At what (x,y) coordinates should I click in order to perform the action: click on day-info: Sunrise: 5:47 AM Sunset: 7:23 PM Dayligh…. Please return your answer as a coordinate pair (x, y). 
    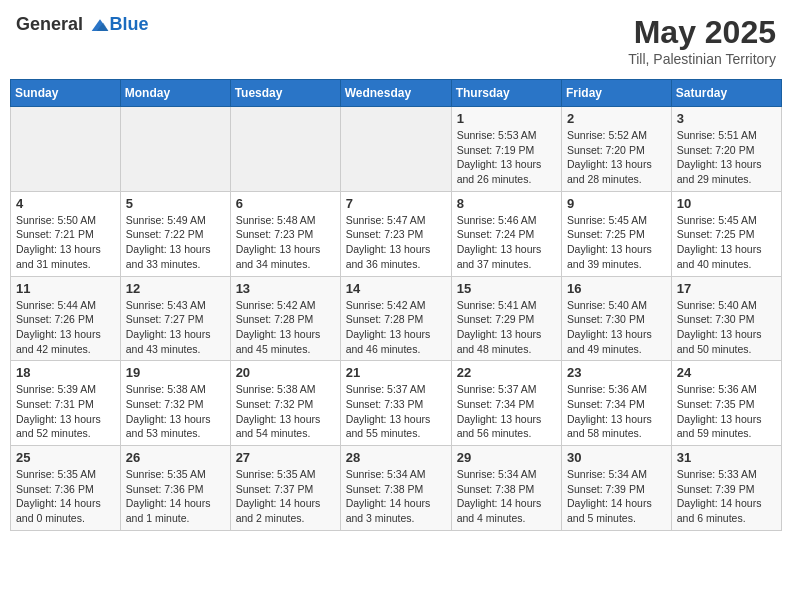
    Looking at the image, I should click on (396, 242).